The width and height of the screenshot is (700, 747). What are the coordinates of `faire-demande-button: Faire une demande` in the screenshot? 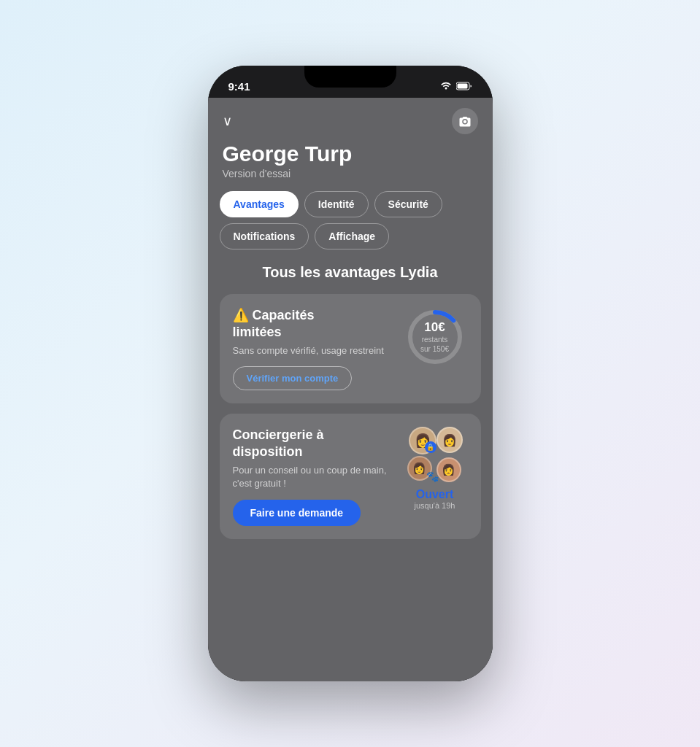 It's located at (297, 513).